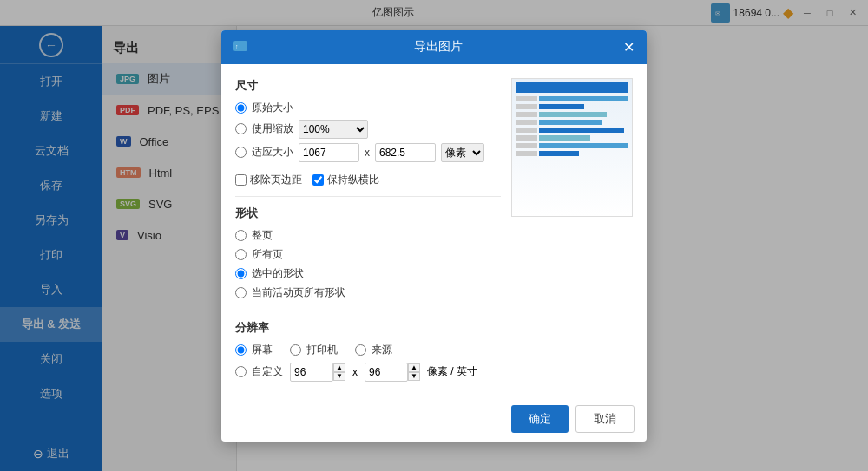 The height and width of the screenshot is (471, 868). Describe the element at coordinates (572, 147) in the screenshot. I see `preview-image` at that location.